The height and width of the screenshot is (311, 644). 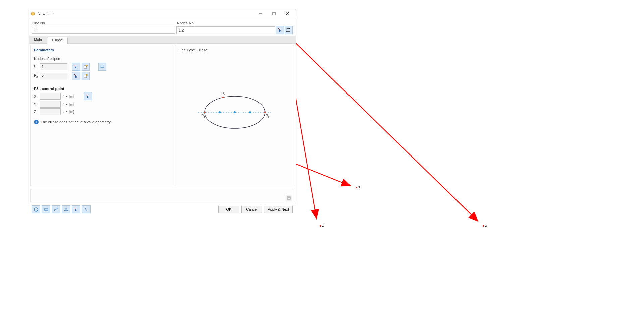 What do you see at coordinates (162, 14) in the screenshot?
I see `titlebar: New Line` at bounding box center [162, 14].